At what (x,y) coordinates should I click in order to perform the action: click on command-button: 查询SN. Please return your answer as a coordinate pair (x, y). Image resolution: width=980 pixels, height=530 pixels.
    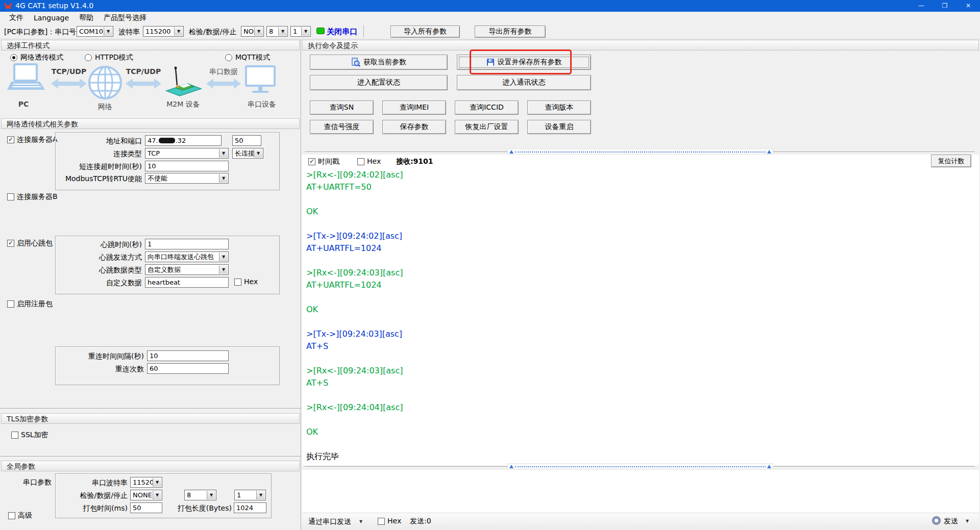
    Looking at the image, I should click on (342, 108).